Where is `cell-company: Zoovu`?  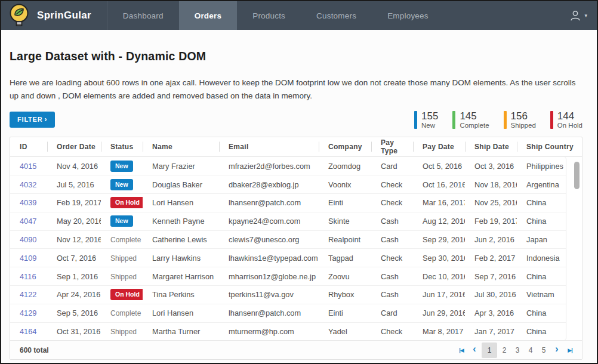 cell-company: Zoovu is located at coordinates (345, 277).